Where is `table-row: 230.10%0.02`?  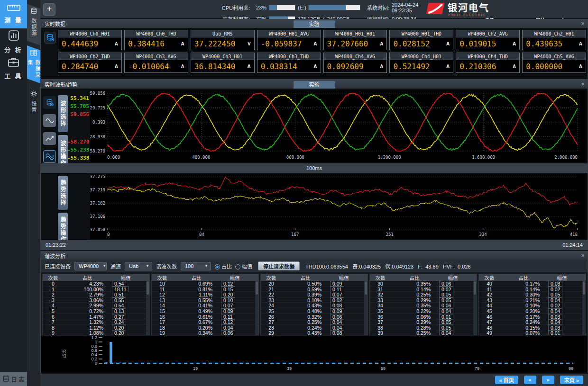
table-row: 230.10%0.02 is located at coordinates (314, 300).